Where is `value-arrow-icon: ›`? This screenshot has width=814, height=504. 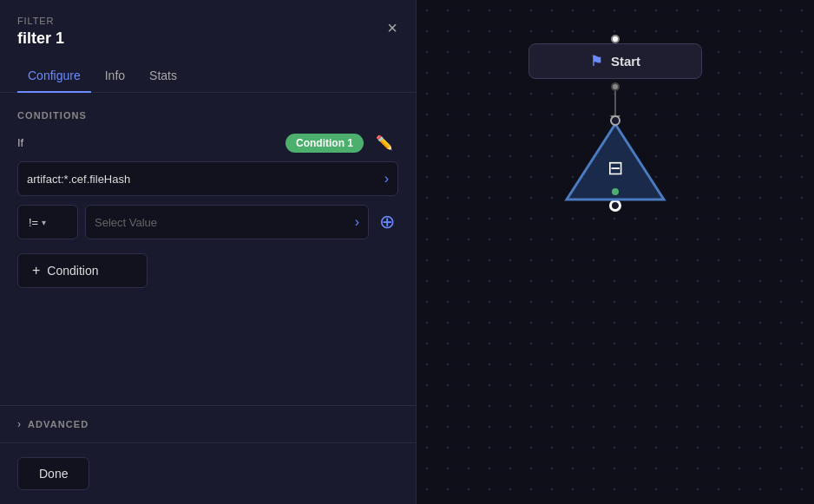 value-arrow-icon: › is located at coordinates (358, 222).